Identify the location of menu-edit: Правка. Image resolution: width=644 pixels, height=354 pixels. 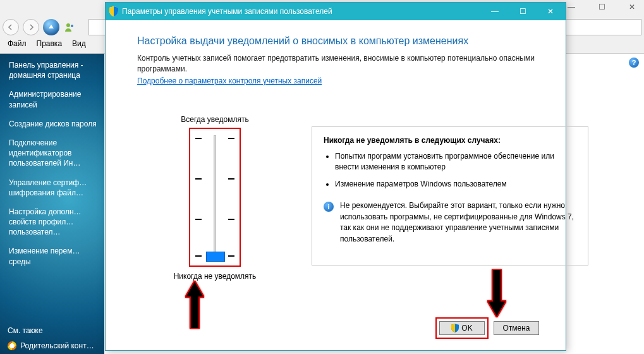
(49, 44).